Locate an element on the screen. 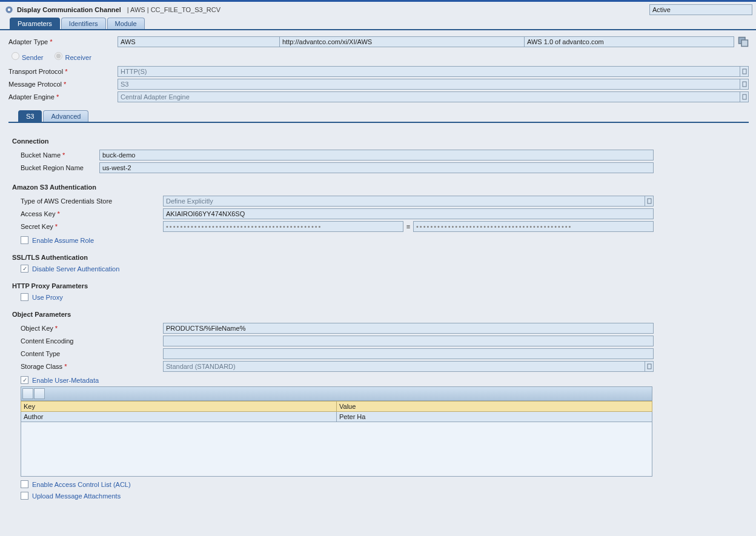 The height and width of the screenshot is (536, 756). label-enable-metadata: Enable User-Metadata is located at coordinates (65, 380).